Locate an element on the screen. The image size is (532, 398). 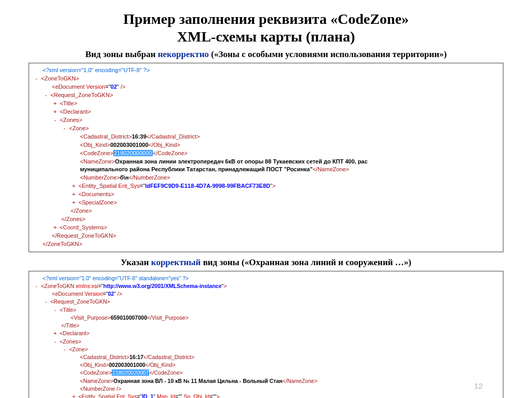
subtitle-correct: Указан корректный вид зоны («Охранная зо… is located at coordinates (266, 263).